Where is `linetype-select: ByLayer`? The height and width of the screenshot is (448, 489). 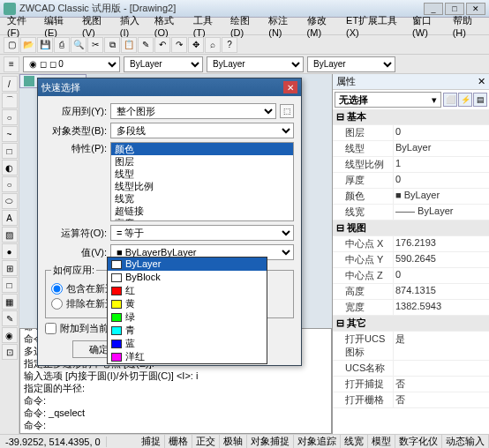
linetype-select: ByLayer is located at coordinates (255, 64).